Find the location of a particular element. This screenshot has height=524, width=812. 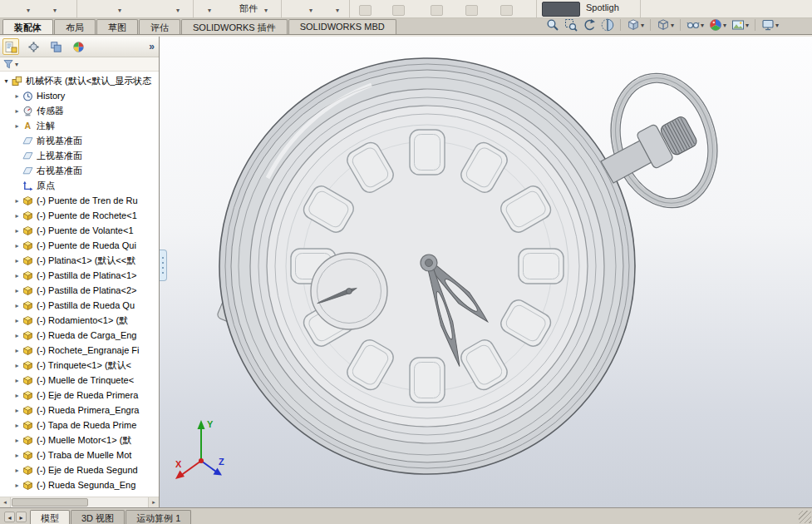

panel-overflow-chevrons: » is located at coordinates (151, 47).